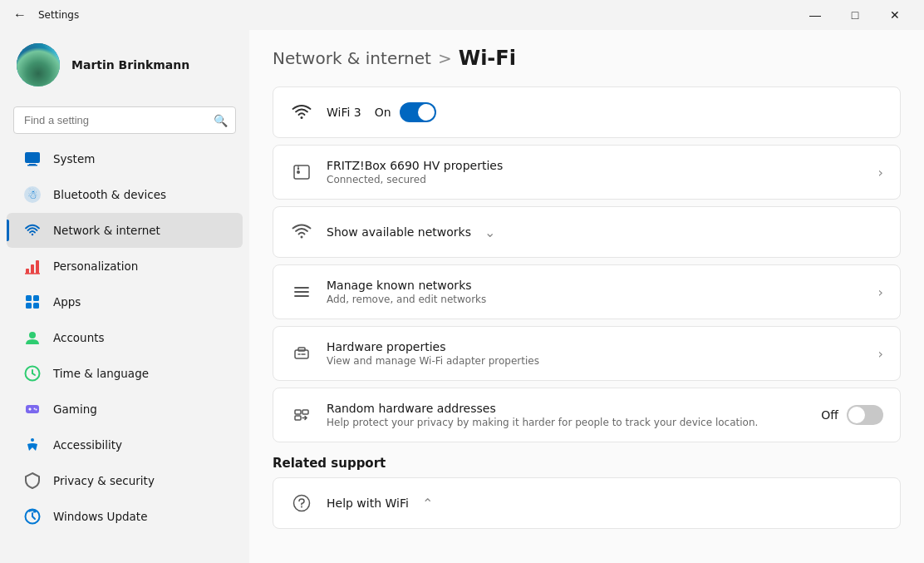 The height and width of the screenshot is (563, 924). Describe the element at coordinates (587, 415) in the screenshot. I see `random-hw-card: Random hardware addresses Help protect y…` at that location.